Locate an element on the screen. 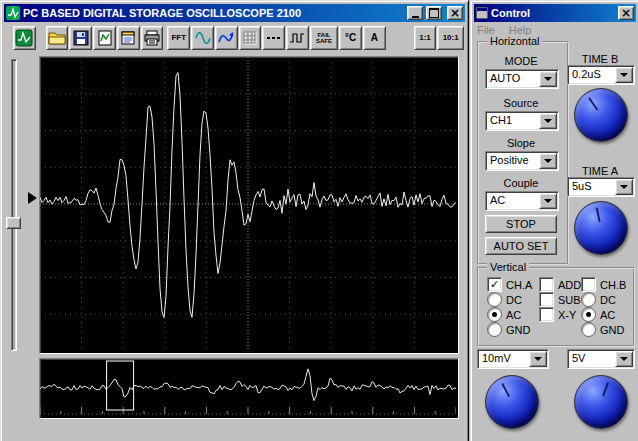 This screenshot has width=638, height=441. celsius-button: °C is located at coordinates (350, 38).